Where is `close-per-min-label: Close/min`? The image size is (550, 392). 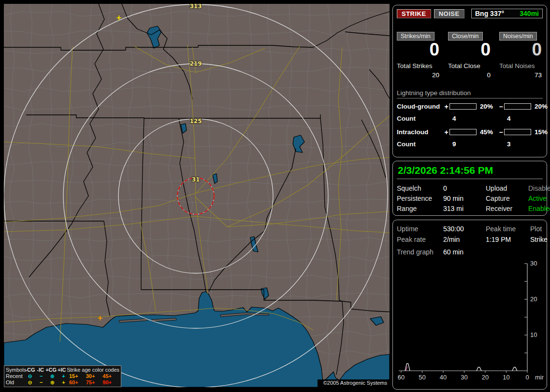 close-per-min-label: Close/min is located at coordinates (465, 36).